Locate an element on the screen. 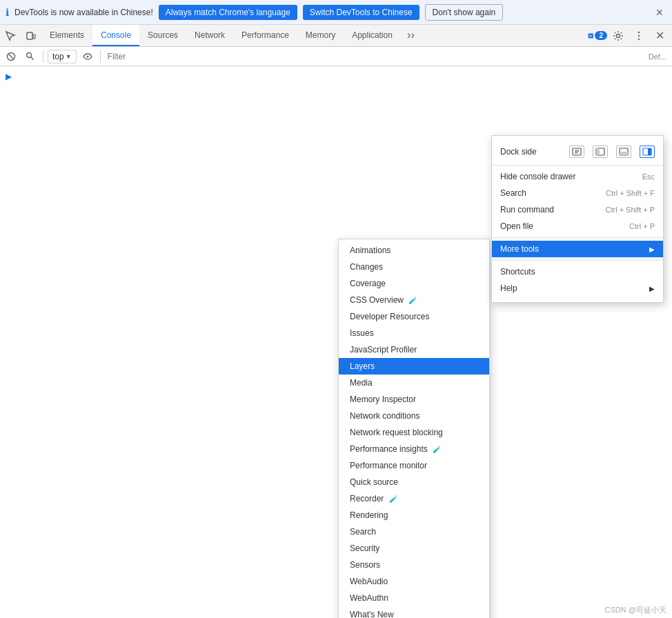  ctx-shortcut: Esc is located at coordinates (649, 177).